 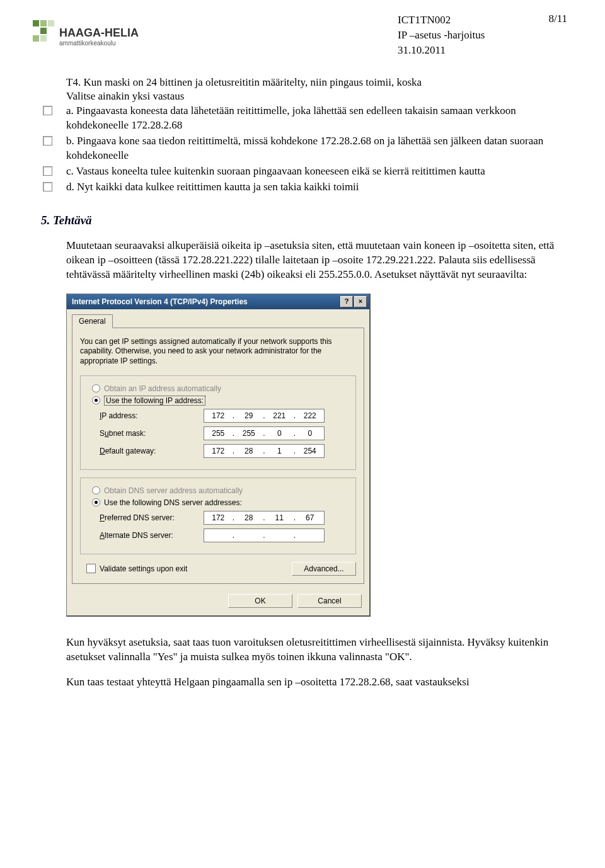 I want to click on doc-date: 31.10.2011, so click(x=441, y=50).